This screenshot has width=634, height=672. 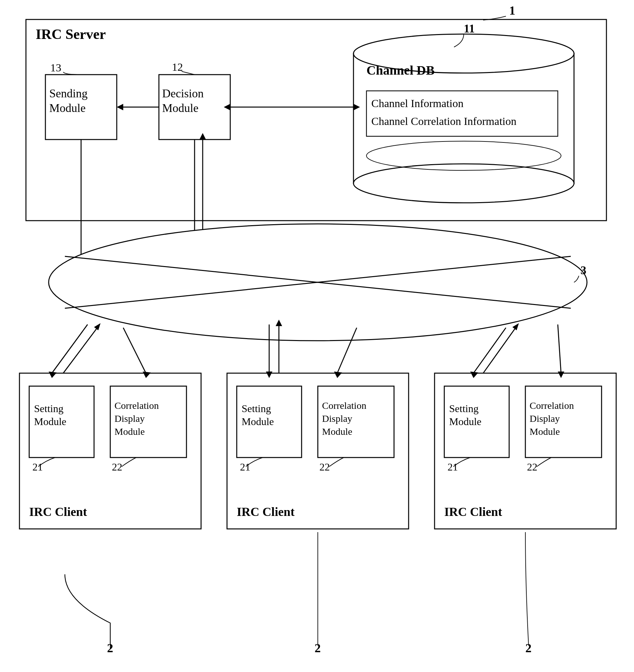 I want to click on svg-text: 12, so click(x=177, y=67).